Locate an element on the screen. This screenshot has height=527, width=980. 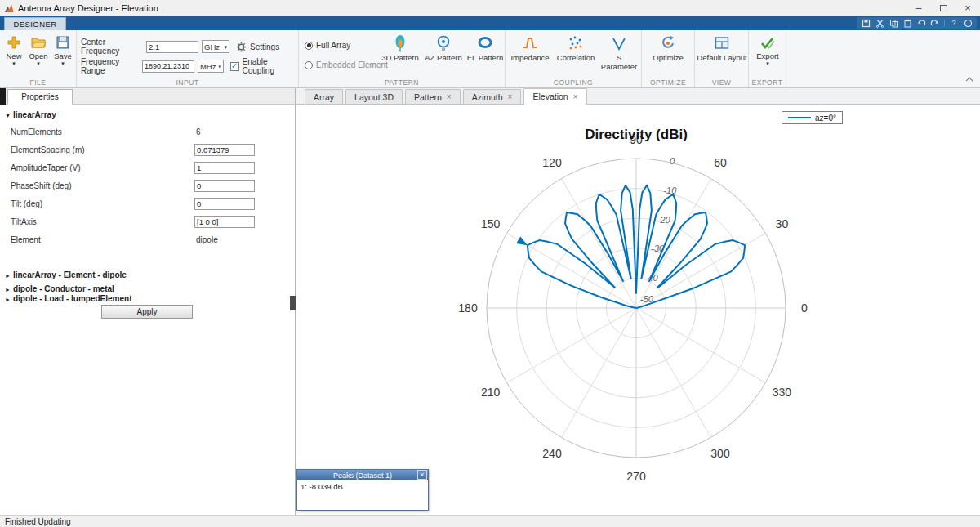
new-caret-icon: ▾ is located at coordinates (14, 64).